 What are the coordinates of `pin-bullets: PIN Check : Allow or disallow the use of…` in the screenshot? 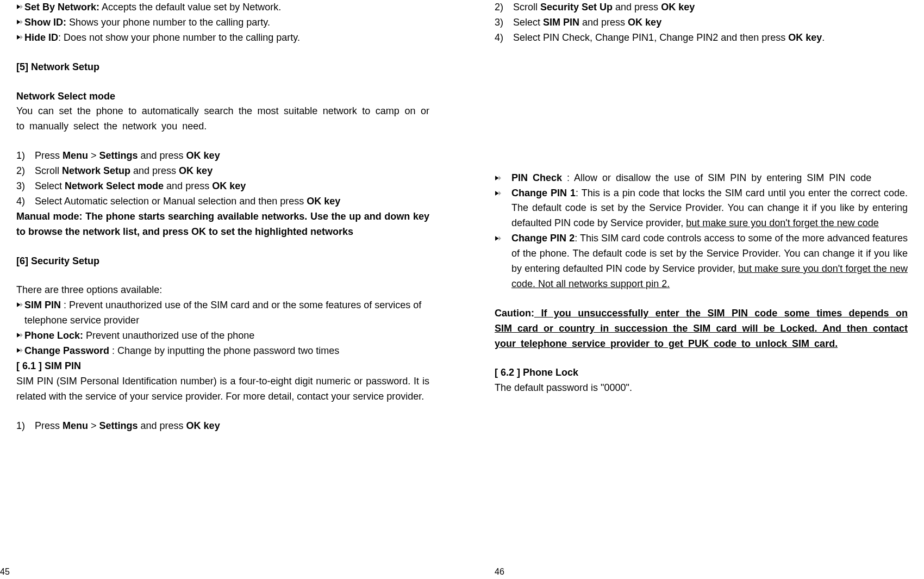 It's located at (701, 232).